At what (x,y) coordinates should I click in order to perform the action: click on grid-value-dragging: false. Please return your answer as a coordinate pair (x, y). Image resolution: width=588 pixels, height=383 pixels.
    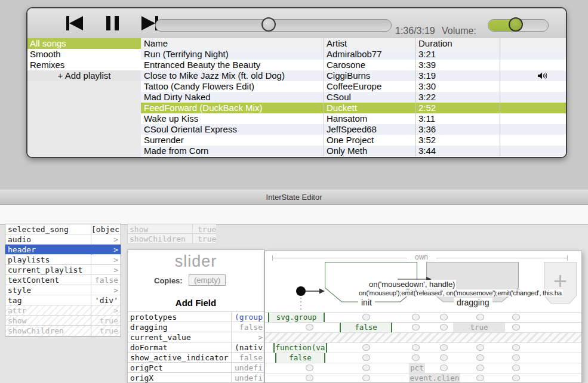
    Looking at the image, I should click on (366, 328).